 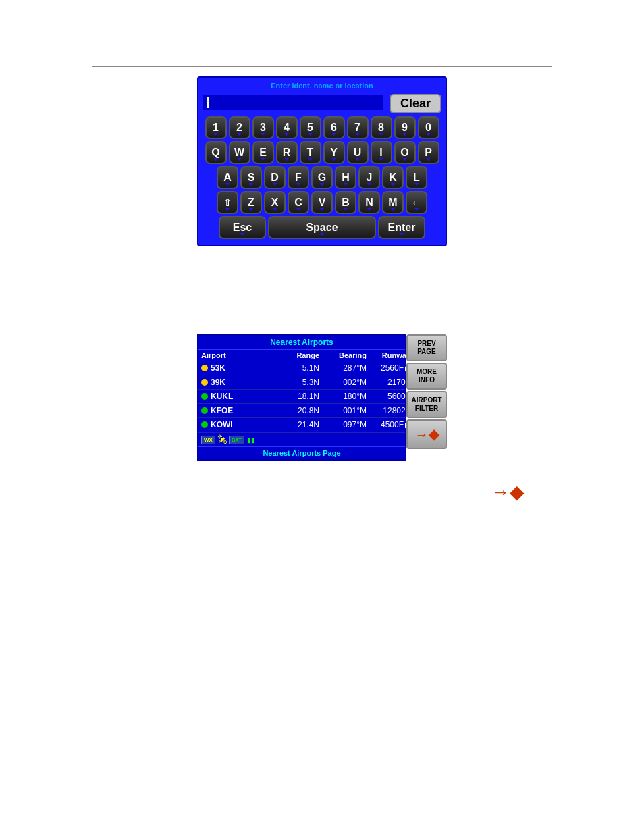 I want to click on airport-name-kukl: KUKL, so click(x=242, y=396).